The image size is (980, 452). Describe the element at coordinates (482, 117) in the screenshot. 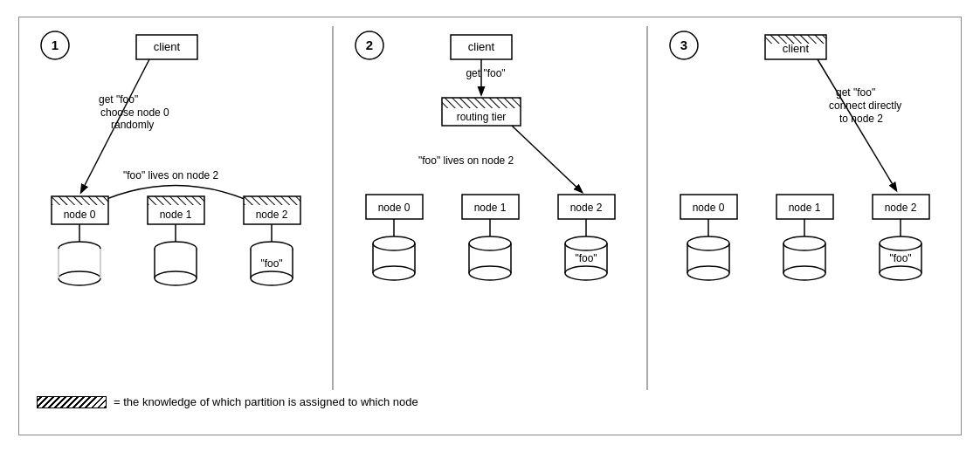

I see `svg-text: routing tier` at that location.